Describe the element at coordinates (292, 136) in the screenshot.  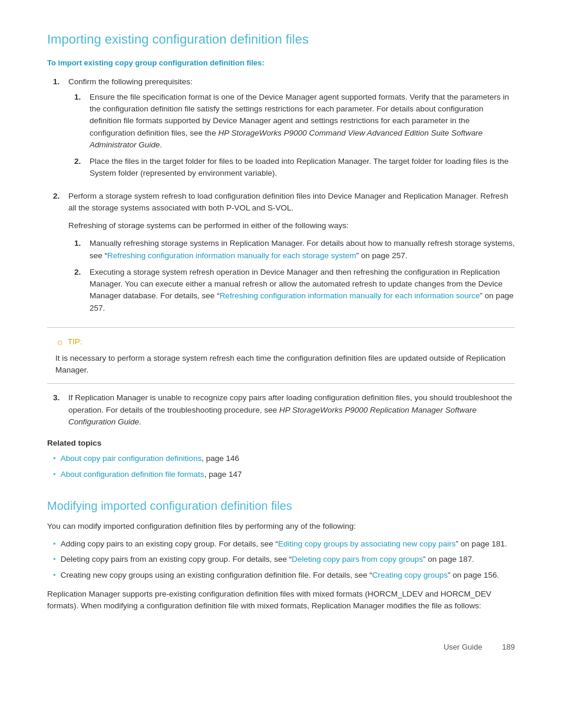
I see `inner-step-list-1: Ensure the file specification format is …` at that location.